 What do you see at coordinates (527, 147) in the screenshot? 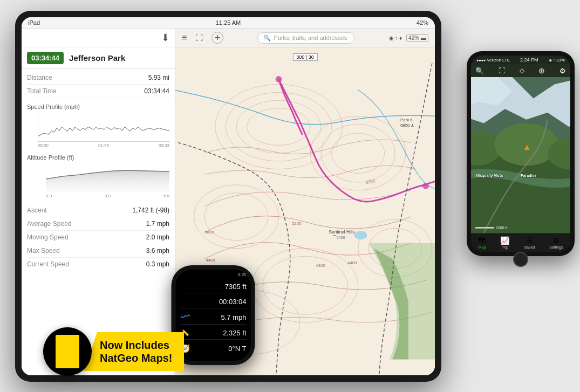
I see `location-marker: ▲` at bounding box center [527, 147].